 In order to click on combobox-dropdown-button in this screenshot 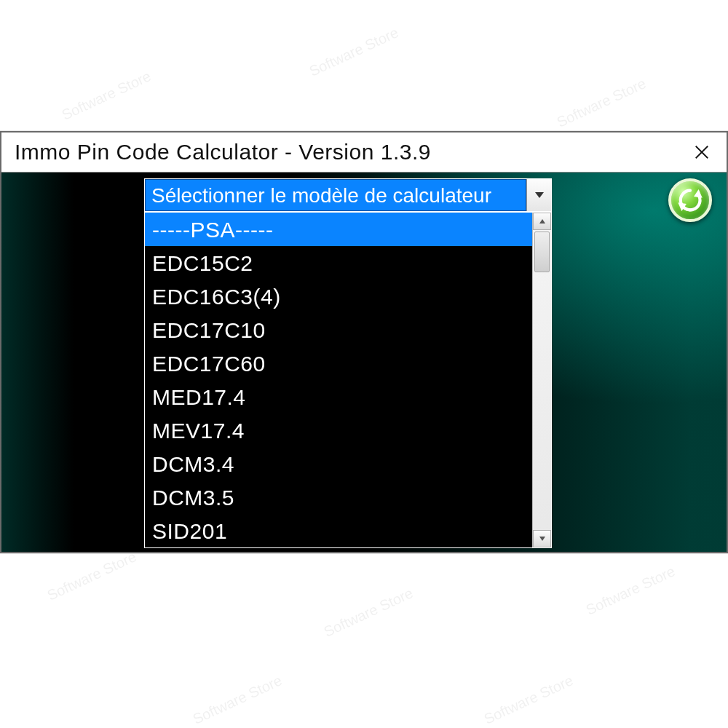, I will do `click(539, 195)`.